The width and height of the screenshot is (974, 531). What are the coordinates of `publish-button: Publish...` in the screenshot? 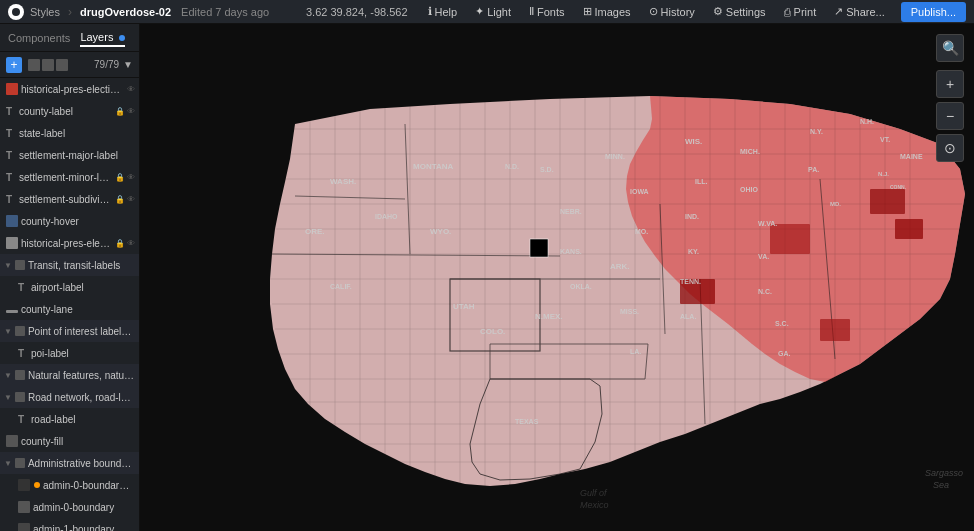 It's located at (934, 12).